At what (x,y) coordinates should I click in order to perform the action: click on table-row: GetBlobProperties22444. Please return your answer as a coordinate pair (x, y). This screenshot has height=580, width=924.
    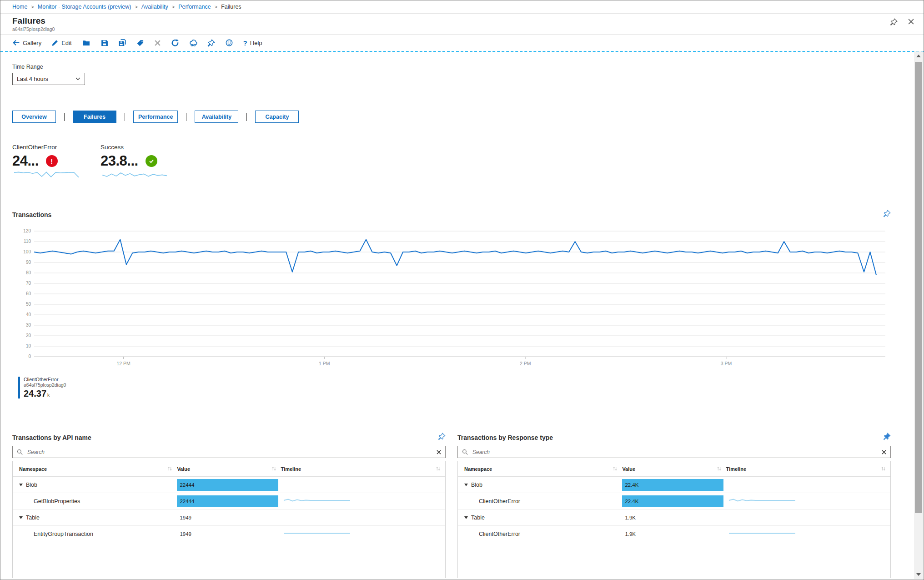
    Looking at the image, I should click on (229, 501).